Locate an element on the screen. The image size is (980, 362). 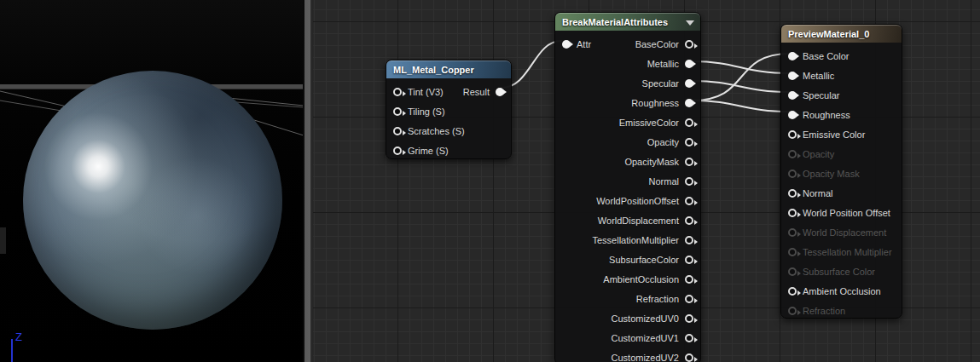
pin-row: World Displacement is located at coordinates (841, 232).